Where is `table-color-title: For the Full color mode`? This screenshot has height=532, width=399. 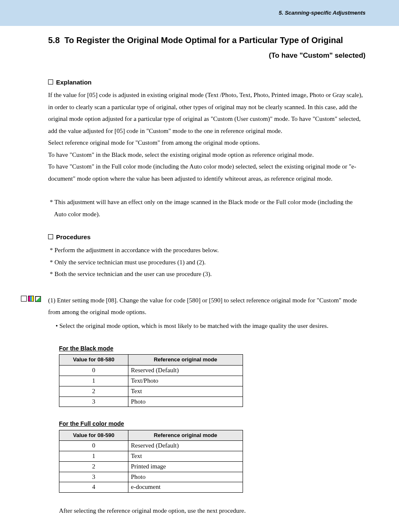
table-color-title: For the Full color mode is located at coordinates (212, 424).